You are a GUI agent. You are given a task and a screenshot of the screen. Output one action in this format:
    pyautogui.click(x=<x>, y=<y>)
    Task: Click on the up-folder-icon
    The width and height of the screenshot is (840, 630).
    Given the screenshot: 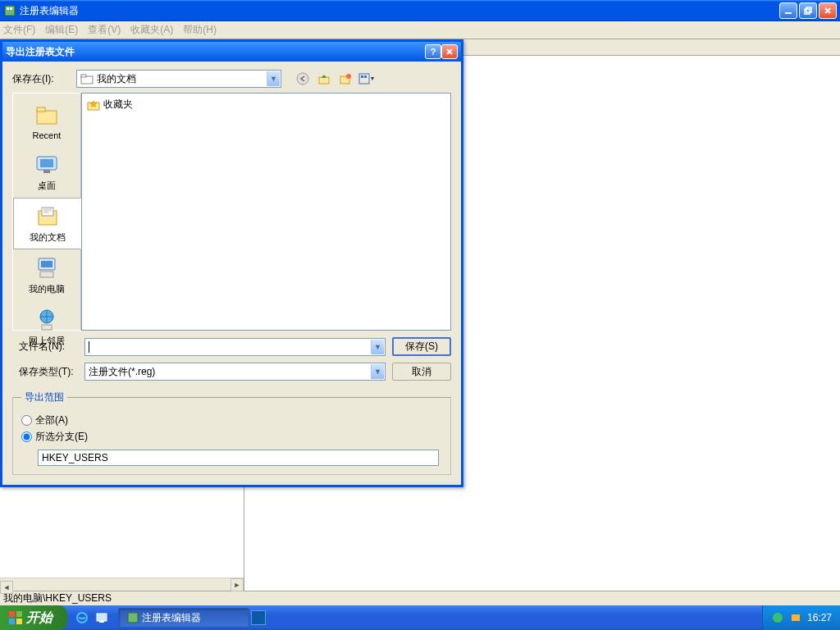 What is the action you would take?
    pyautogui.click(x=324, y=79)
    